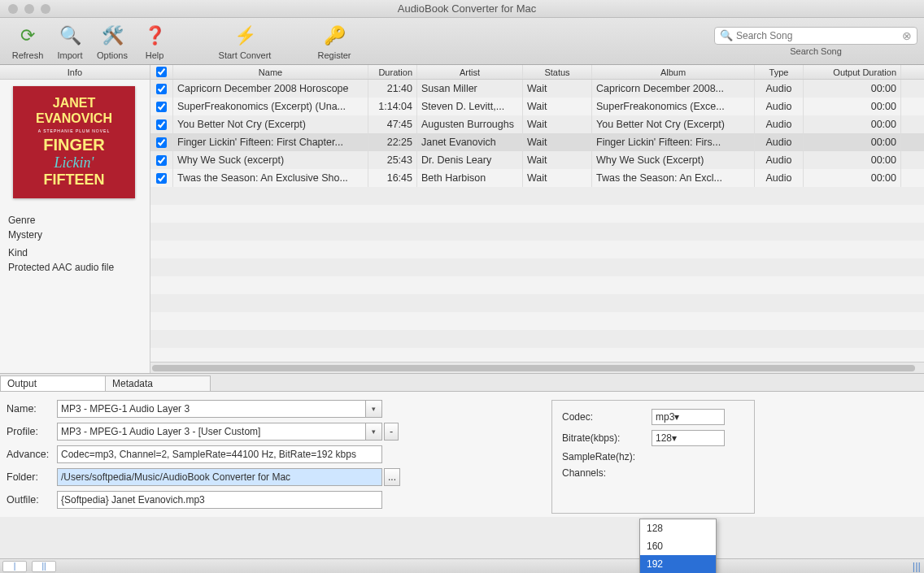 The width and height of the screenshot is (924, 573). What do you see at coordinates (246, 55) in the screenshot?
I see `start-convert-label: Start Convert` at bounding box center [246, 55].